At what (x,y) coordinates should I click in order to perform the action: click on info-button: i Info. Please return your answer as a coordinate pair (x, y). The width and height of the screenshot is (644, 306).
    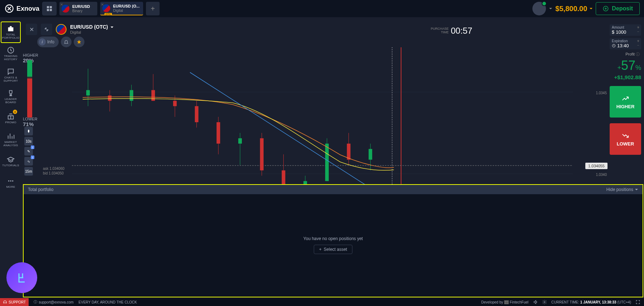
    Looking at the image, I should click on (48, 42).